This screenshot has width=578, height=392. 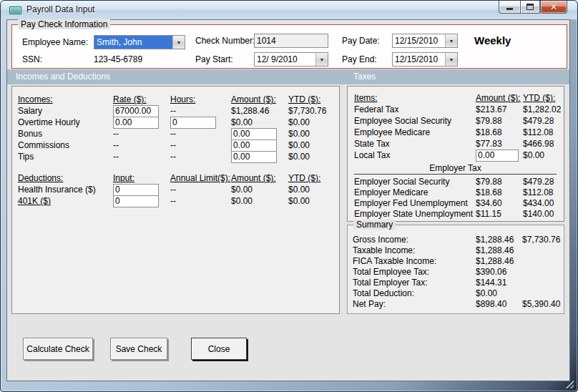 I want to click on 401k-input, so click(x=136, y=202).